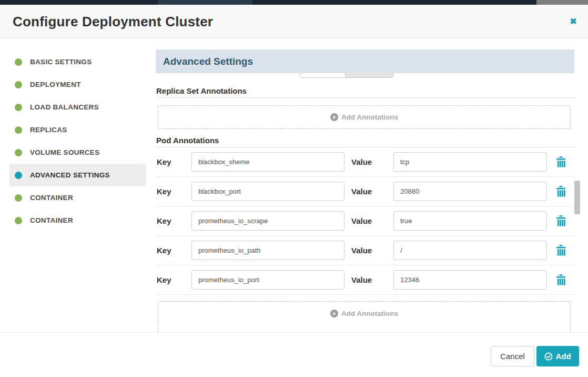 The image size is (588, 377). I want to click on sidebar-item-replicas: REPLICAS, so click(78, 130).